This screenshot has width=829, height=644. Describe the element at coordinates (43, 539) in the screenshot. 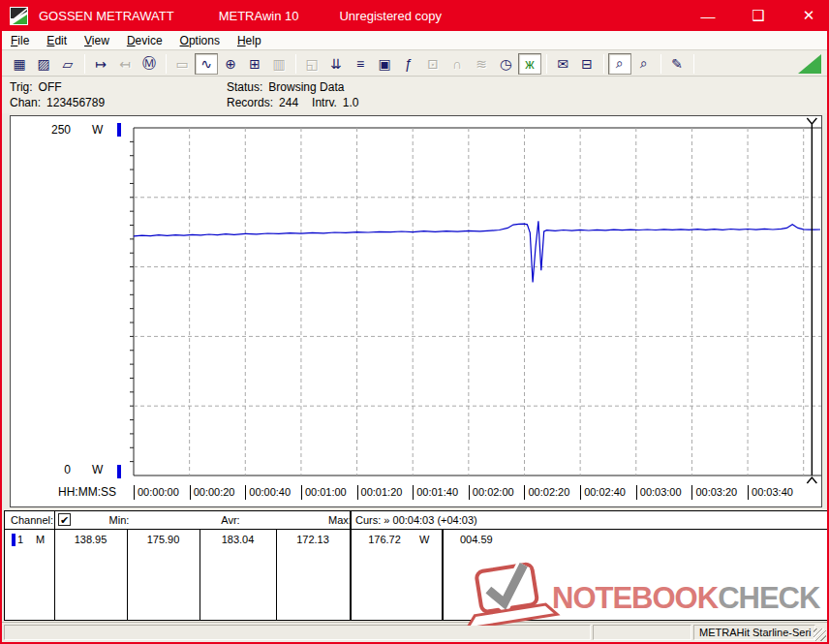

I see `cell-channel-mode: M` at that location.